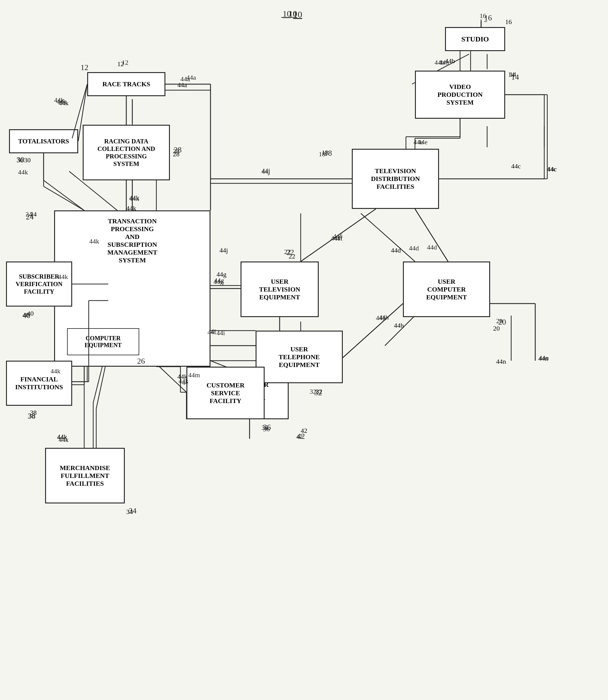 The width and height of the screenshot is (608, 700). I want to click on user-computer-ref: 20, so click(496, 328).